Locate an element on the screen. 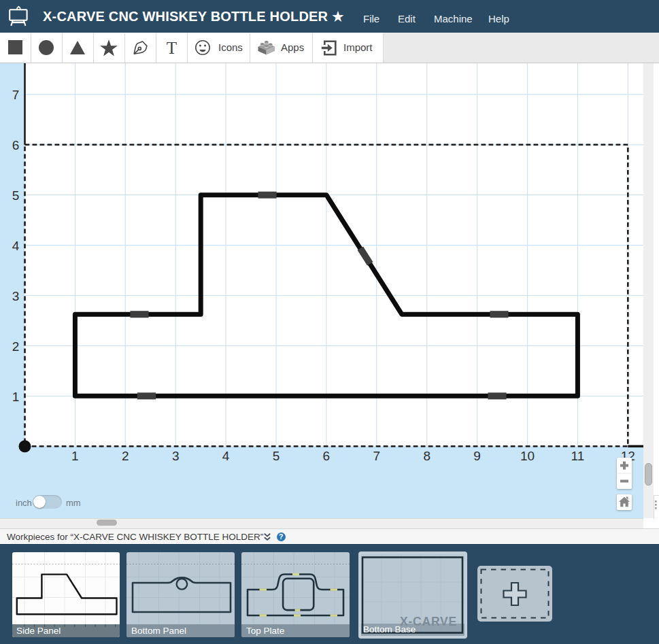  svg-text: Import is located at coordinates (358, 48).